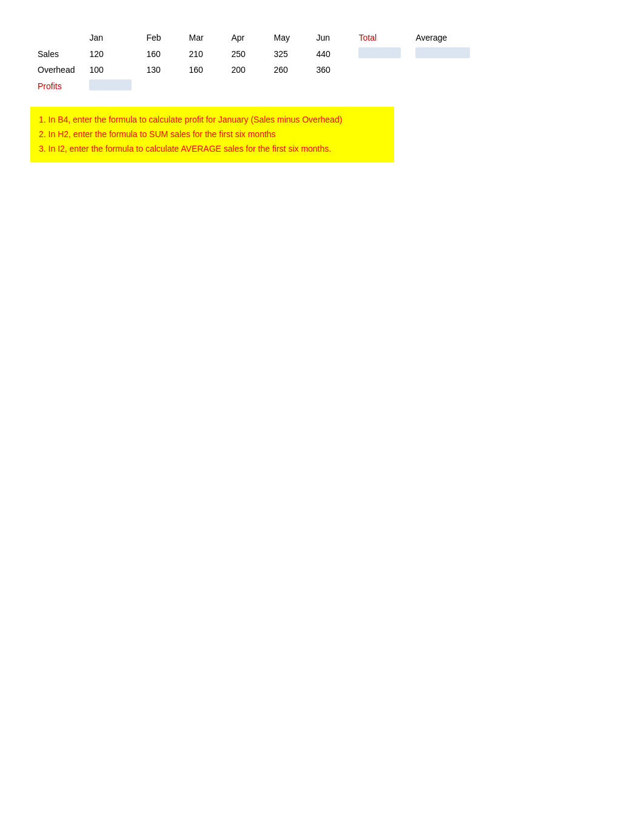 The image size is (644, 835). I want to click on sales-label: Sales, so click(56, 53).